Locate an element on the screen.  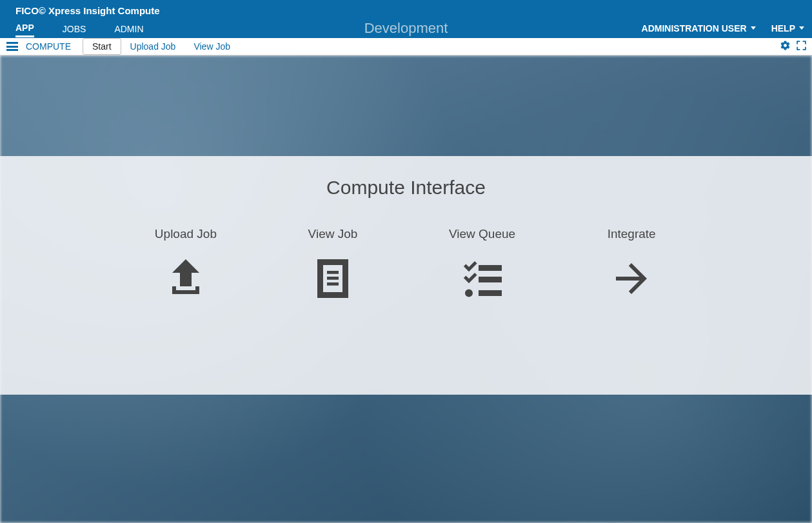
checklist-icon is located at coordinates (482, 279).